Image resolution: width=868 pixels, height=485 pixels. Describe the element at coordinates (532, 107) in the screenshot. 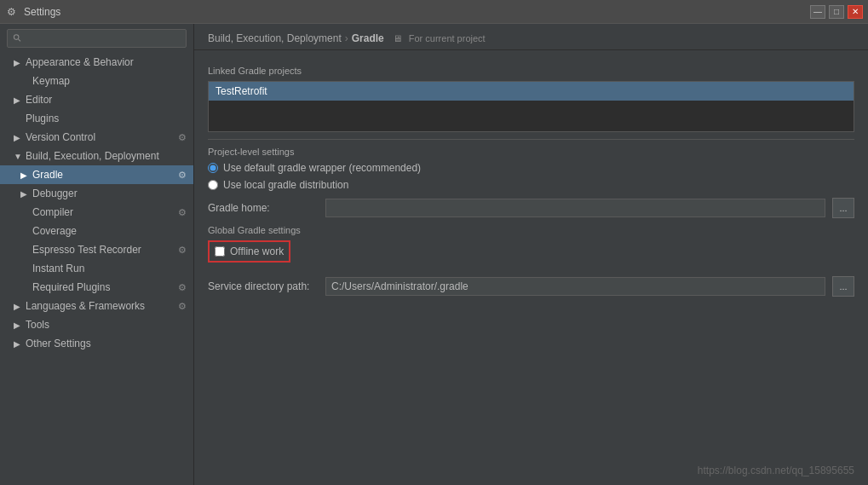

I see `linked-projects-box: TestRetrofit` at that location.